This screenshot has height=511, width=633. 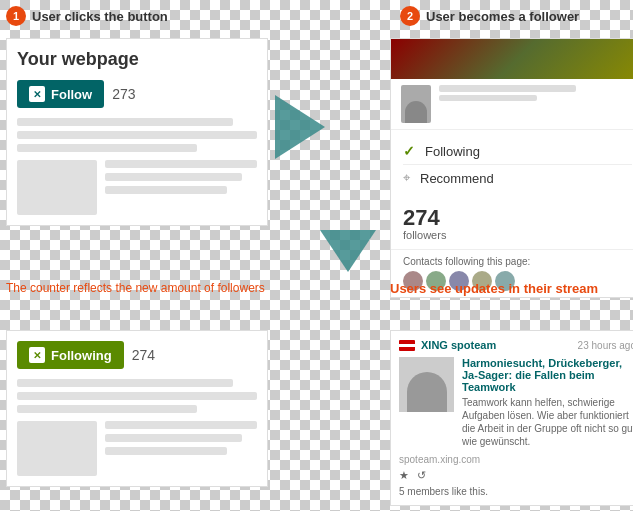 I want to click on profile-avatar, so click(x=416, y=104).